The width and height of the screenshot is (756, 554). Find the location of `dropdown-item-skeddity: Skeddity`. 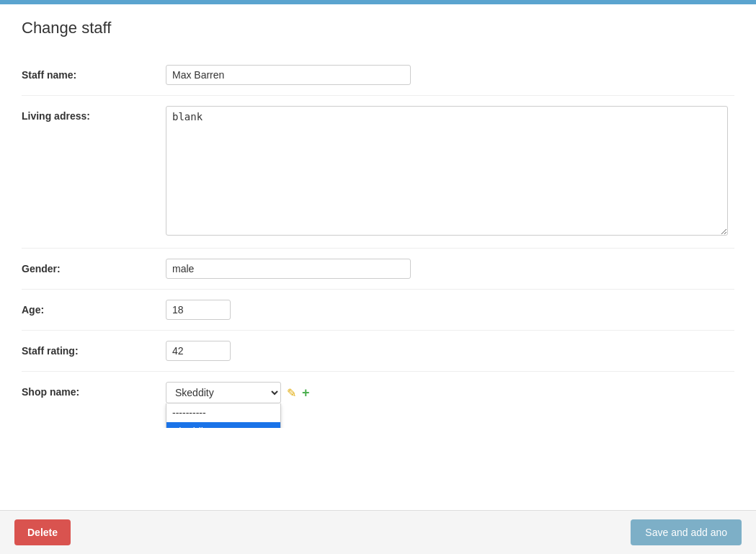

dropdown-item-skeddity: Skeddity is located at coordinates (223, 425).